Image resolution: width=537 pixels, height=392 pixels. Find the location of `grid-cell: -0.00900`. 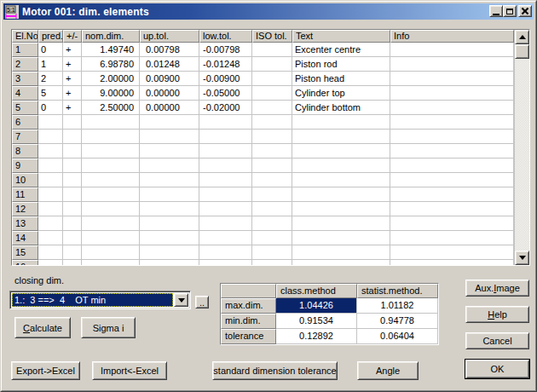

grid-cell: -0.00900 is located at coordinates (226, 78).